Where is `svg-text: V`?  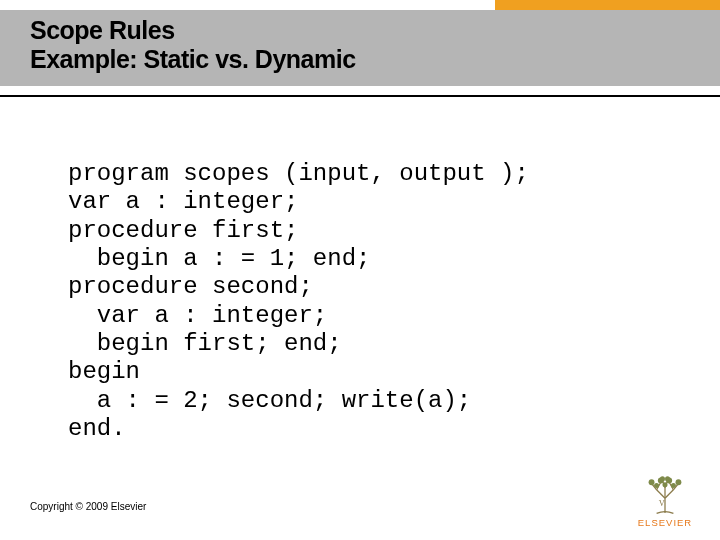 svg-text: V is located at coordinates (662, 504).